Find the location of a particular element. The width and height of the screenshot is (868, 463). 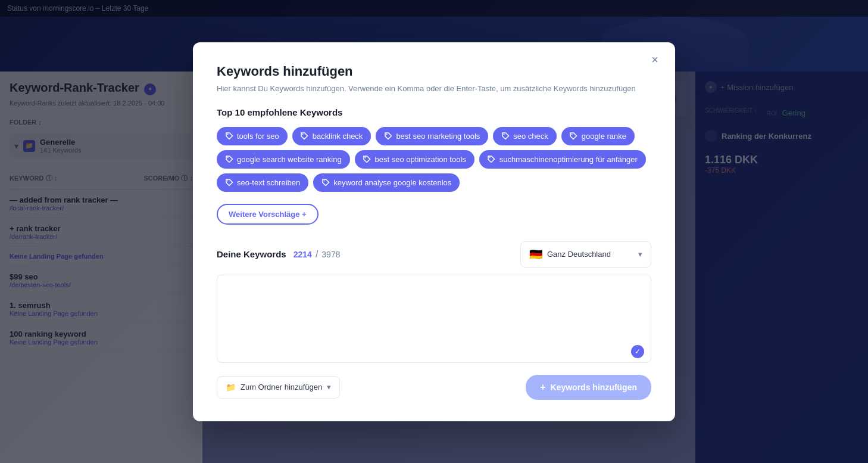

country-selector: 🇩🇪 Ganz Deutschland ▾ is located at coordinates (586, 254).